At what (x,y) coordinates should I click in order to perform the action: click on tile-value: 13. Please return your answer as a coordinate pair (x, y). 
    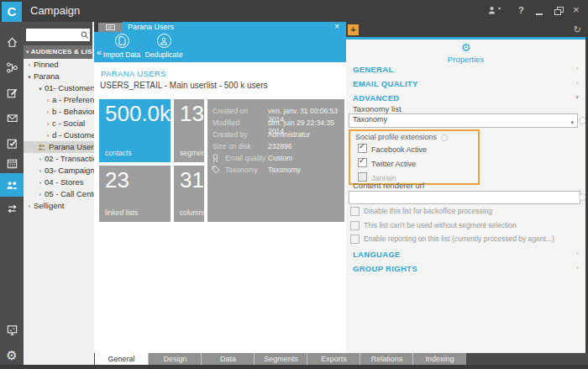
    Looking at the image, I should click on (192, 114).